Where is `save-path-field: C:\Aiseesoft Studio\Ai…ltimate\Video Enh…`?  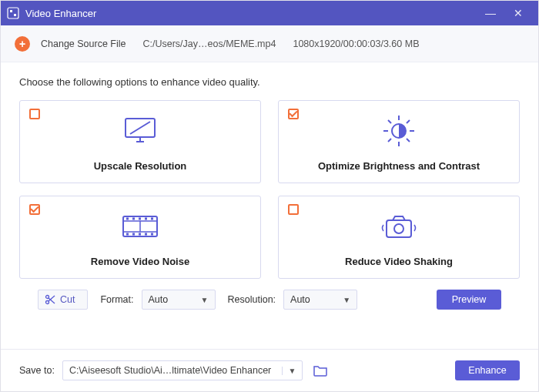 save-path-field: C:\Aiseesoft Studio\Ai…ltimate\Video Enh… is located at coordinates (182, 370).